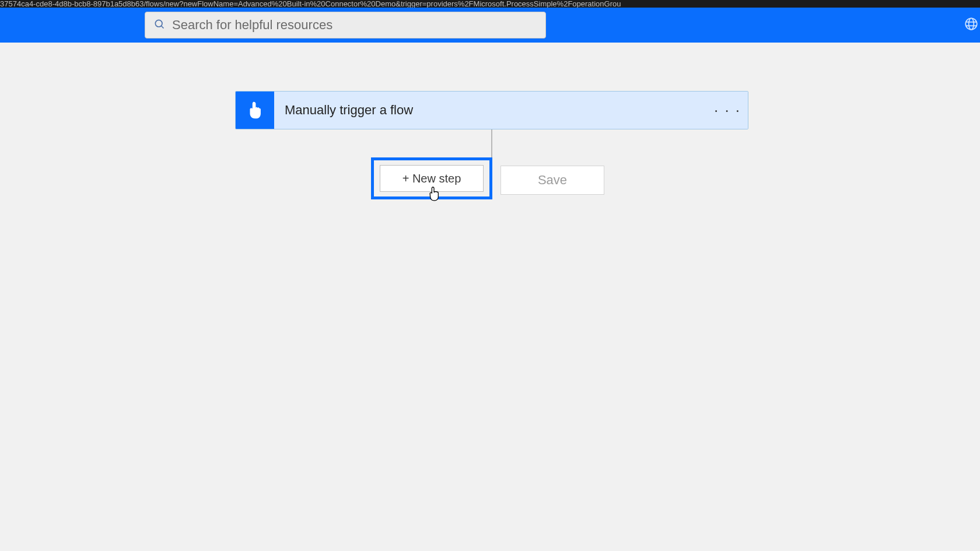 This screenshot has width=980, height=551. Describe the element at coordinates (492, 143) in the screenshot. I see `connector-line` at that location.